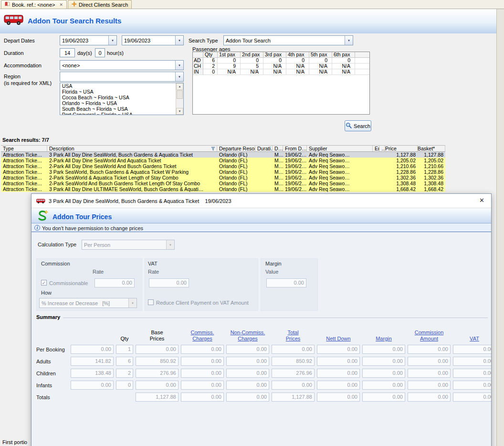 The image size is (504, 446). What do you see at coordinates (157, 336) in the screenshot?
I see `summary-column-header: BasePrices` at bounding box center [157, 336].